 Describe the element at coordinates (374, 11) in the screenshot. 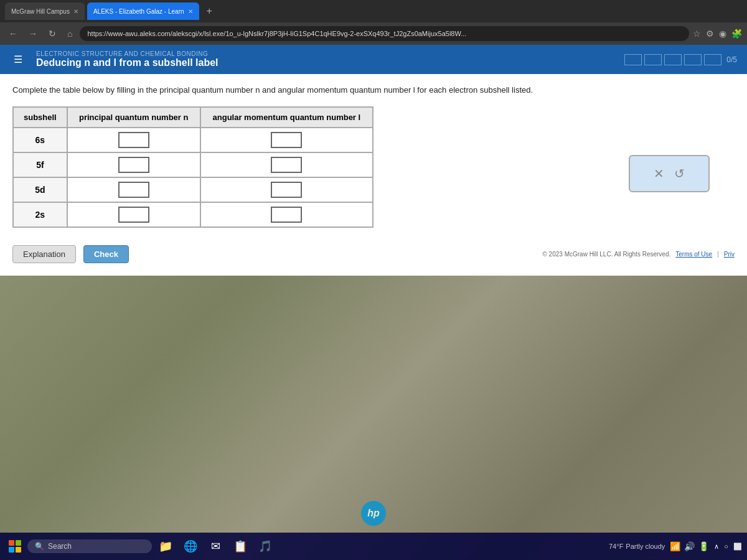

I see `browser-tab-bar: McGraw Hill Campus ✕ ALEKS - Elizabeth G…` at that location.